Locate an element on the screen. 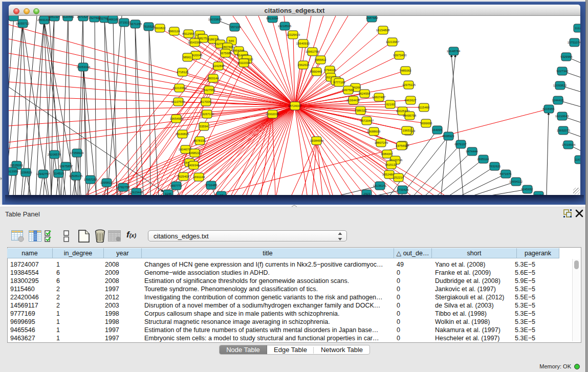 The width and height of the screenshot is (588, 372). svg-text: 9657771 is located at coordinates (176, 186).